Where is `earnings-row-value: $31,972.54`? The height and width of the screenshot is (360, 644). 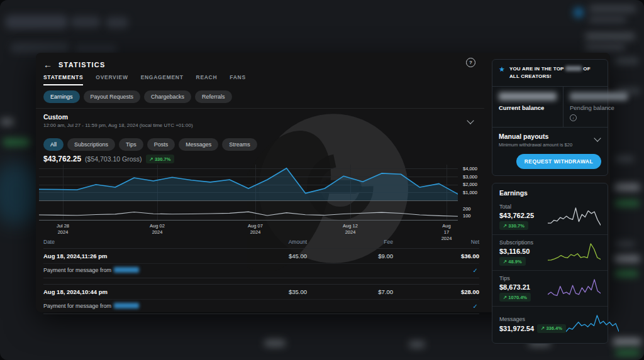 earnings-row-value: $31,972.54 is located at coordinates (517, 329).